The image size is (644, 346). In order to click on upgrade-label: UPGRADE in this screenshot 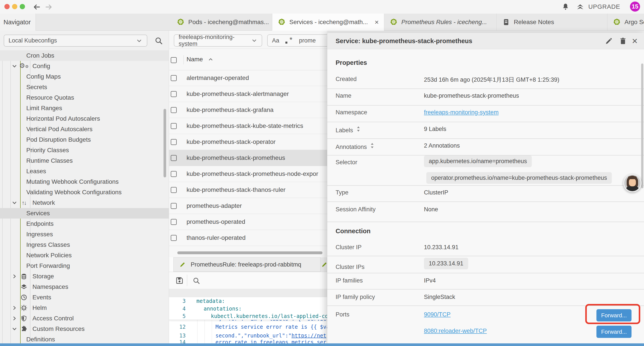, I will do `click(604, 7)`.